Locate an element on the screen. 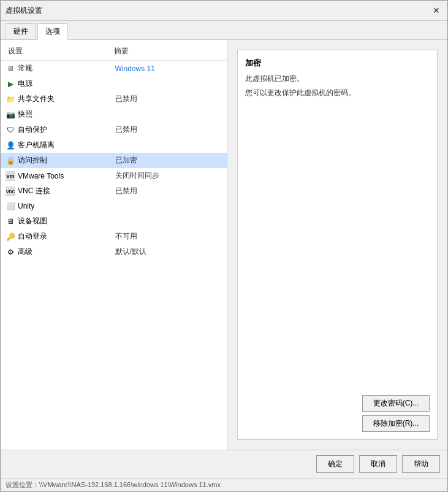  lock-icon: 🔒 is located at coordinates (10, 161).